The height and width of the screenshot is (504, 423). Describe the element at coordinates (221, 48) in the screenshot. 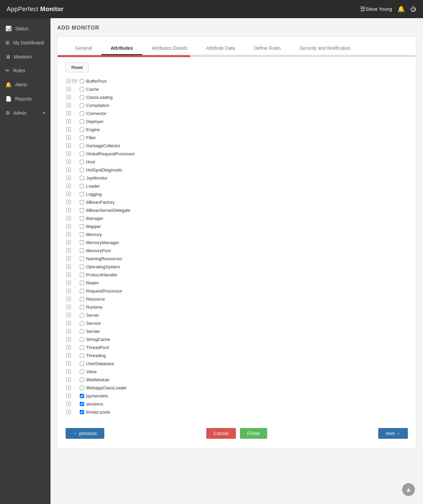

I see `tab-attribute-data: Attribute Data` at that location.